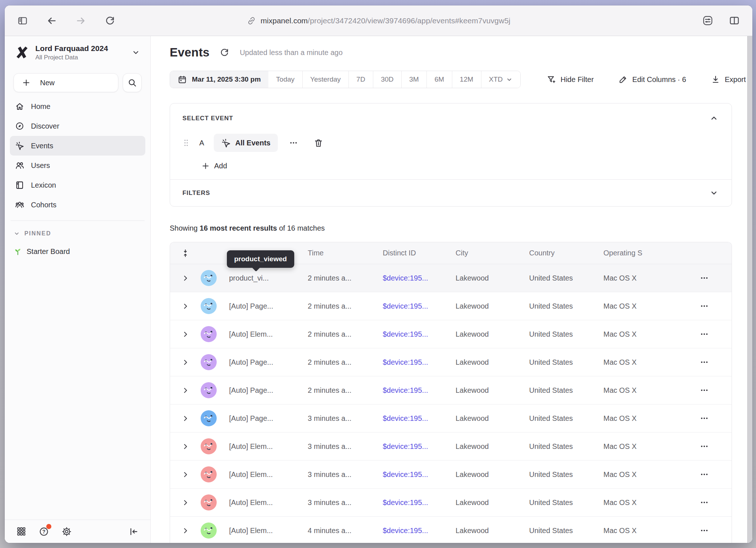  Describe the element at coordinates (451, 193) in the screenshot. I see `filters-section: FILTERS` at that location.